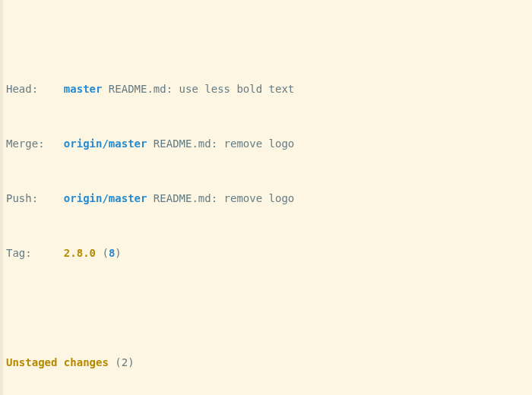 Image resolution: width=532 pixels, height=395 pixels. What do you see at coordinates (198, 89) in the screenshot?
I see `head-msg: README.md: use less bold text` at bounding box center [198, 89].